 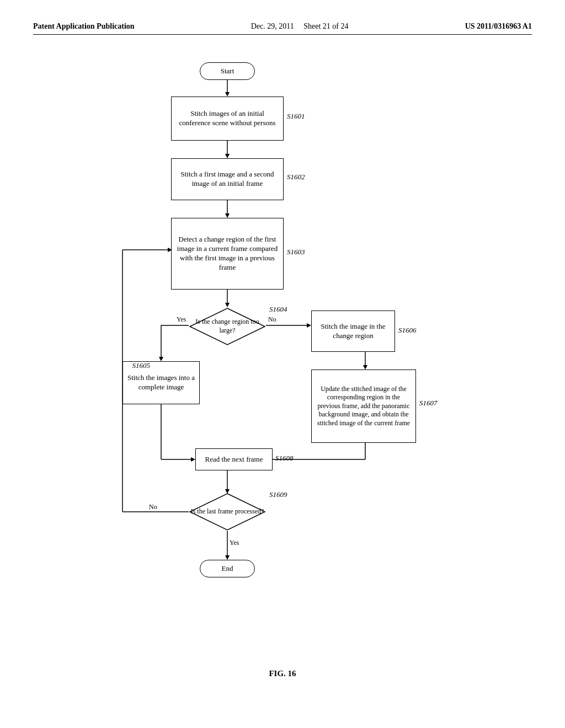 I want to click on s1609-node: Is the last frame processed?, so click(x=227, y=512).